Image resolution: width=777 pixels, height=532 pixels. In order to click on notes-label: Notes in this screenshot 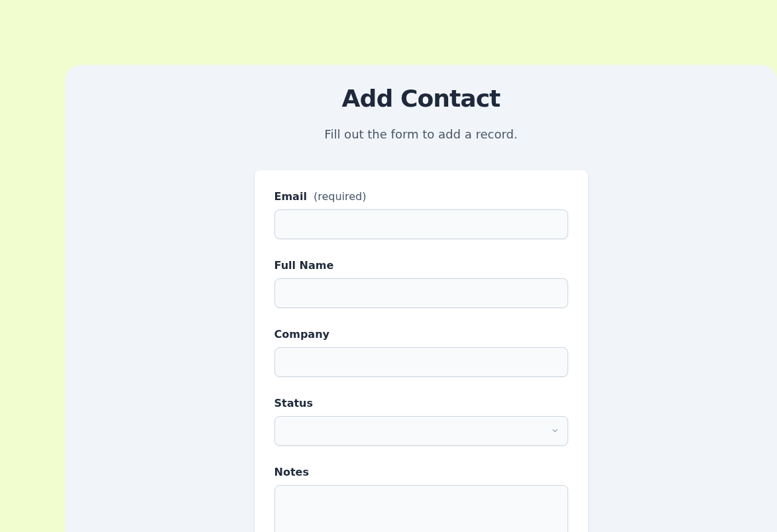, I will do `click(292, 472)`.